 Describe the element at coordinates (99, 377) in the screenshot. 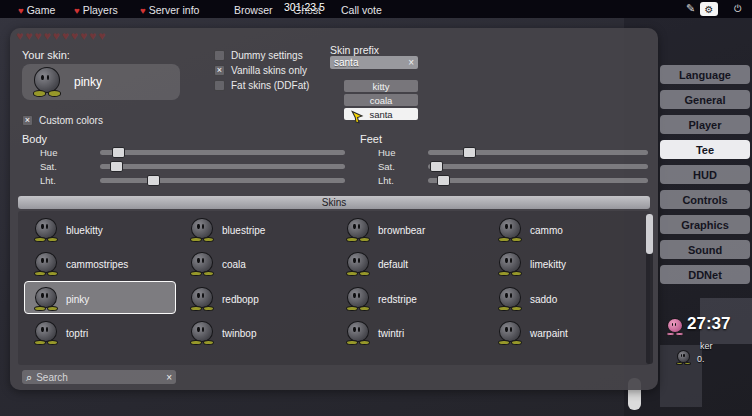

I see `skin-search-input: ⌕ Search ×` at that location.